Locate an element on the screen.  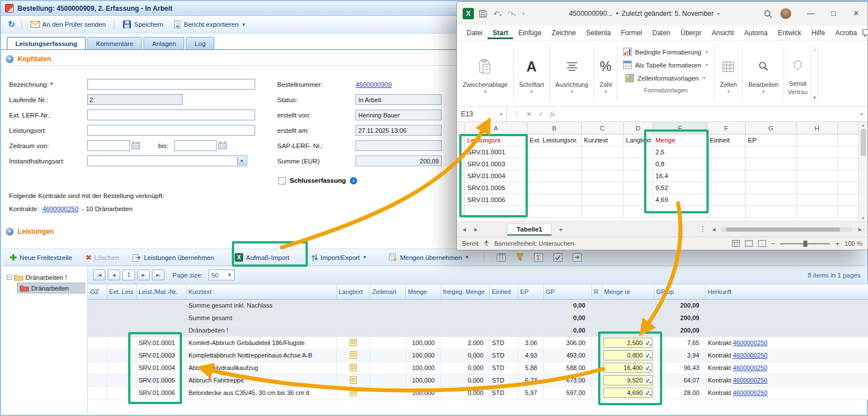
excel-cell: SRV.01.0001 is located at coordinates (496, 152).